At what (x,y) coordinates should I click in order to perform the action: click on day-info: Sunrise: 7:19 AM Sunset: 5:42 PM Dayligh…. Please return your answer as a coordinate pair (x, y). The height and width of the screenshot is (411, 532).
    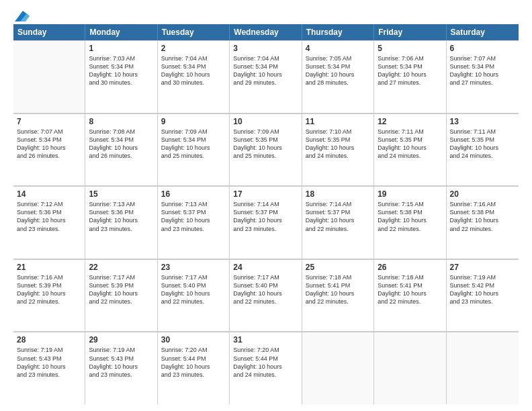
    Looking at the image, I should click on (482, 290).